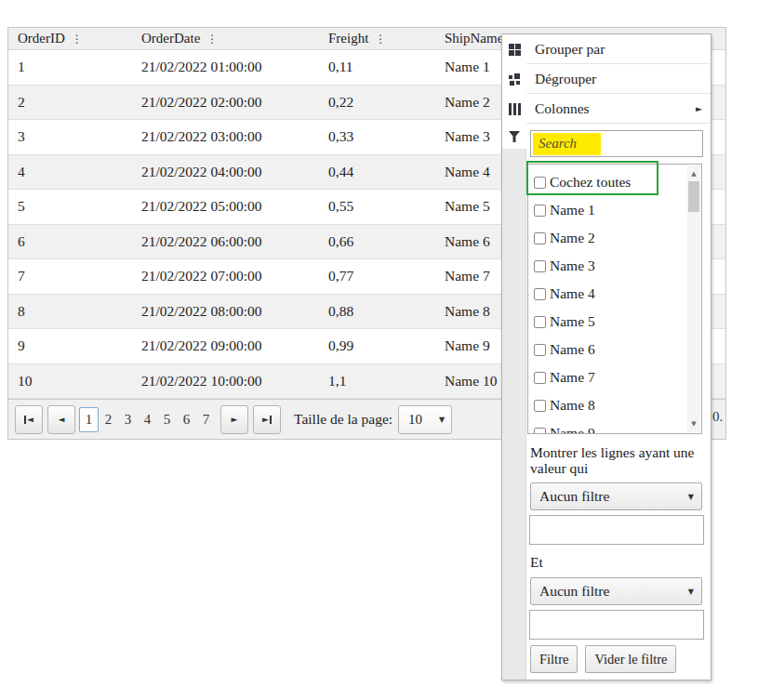 The height and width of the screenshot is (700, 758). What do you see at coordinates (266, 420) in the screenshot?
I see `last-page-icon: ►` at bounding box center [266, 420].